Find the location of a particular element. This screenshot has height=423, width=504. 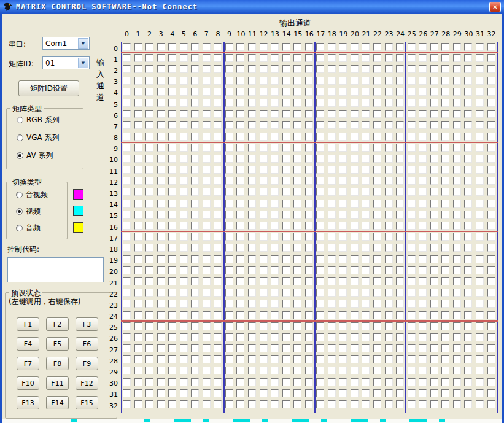

preset-button-f8: F8 is located at coordinates (58, 363).